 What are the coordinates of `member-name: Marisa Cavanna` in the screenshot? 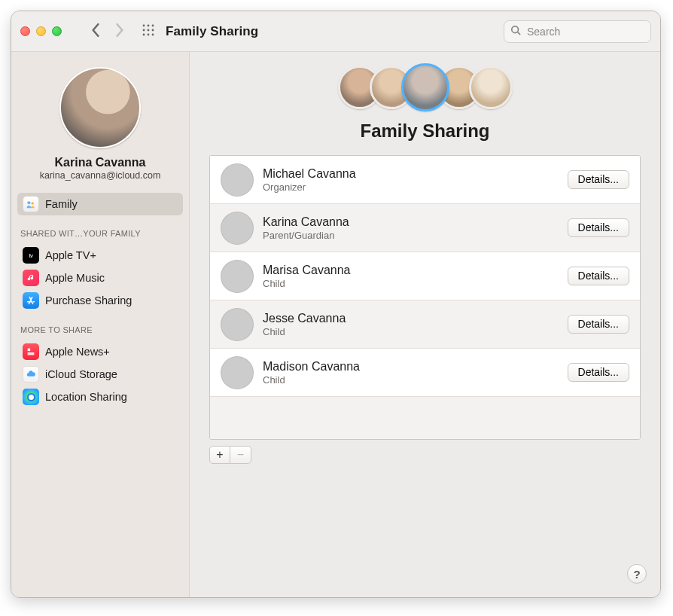 It's located at (416, 270).